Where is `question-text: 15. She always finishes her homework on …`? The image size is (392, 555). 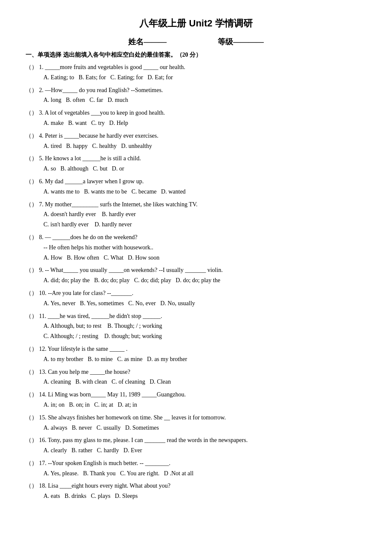 question-text: 15. She always finishes her homework on … is located at coordinates (202, 418).